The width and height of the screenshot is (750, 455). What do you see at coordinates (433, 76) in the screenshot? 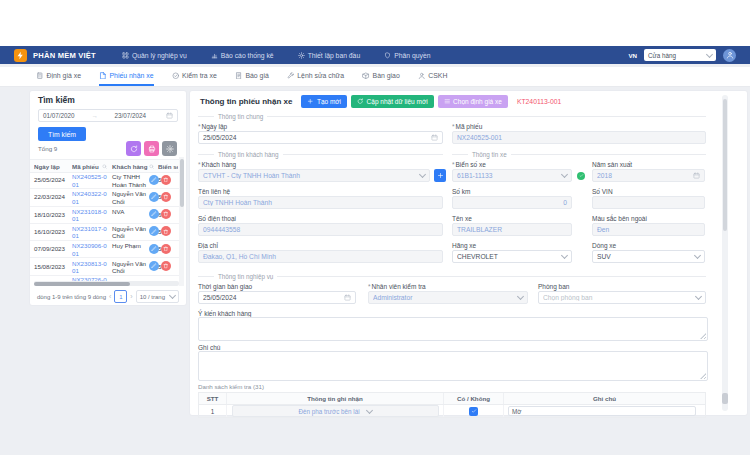
I see `tab-cskh: CSKH` at bounding box center [433, 76].